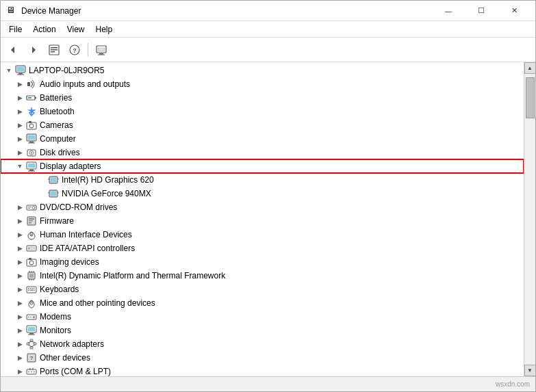 The image size is (536, 392). Describe the element at coordinates (262, 194) in the screenshot. I see `tree-item-nvidia: ▶ NVIDIA GeForce 940MX` at that location.